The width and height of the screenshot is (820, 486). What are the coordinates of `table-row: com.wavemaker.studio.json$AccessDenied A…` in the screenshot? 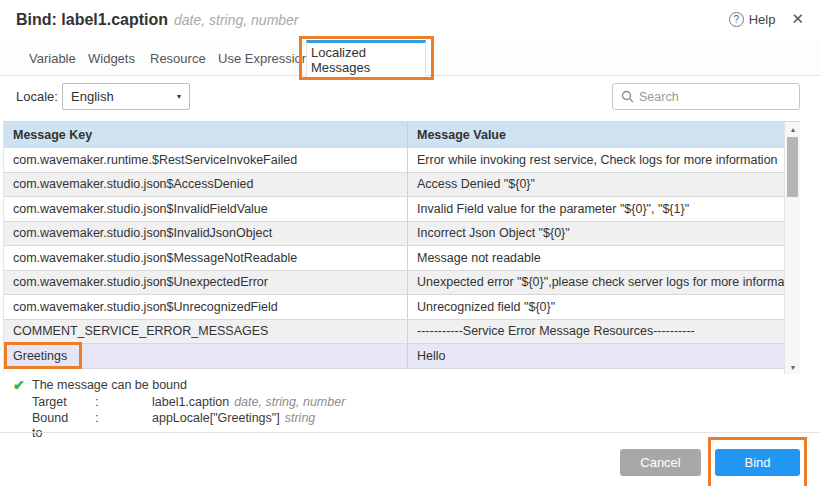 It's located at (394, 186).